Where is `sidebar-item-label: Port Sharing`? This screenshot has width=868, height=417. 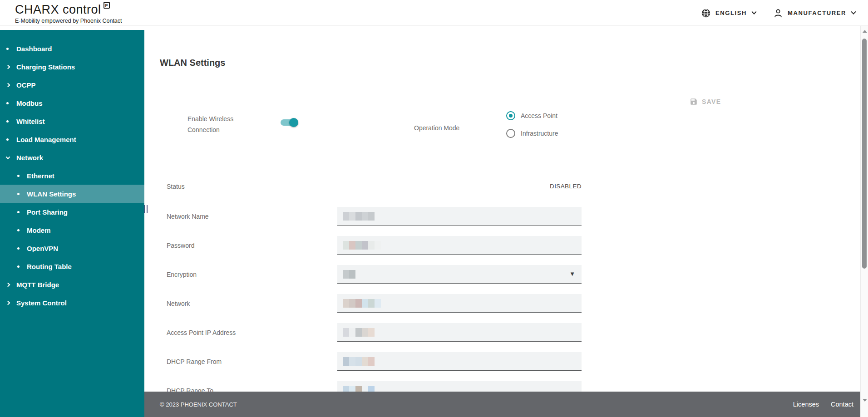 sidebar-item-label: Port Sharing is located at coordinates (47, 212).